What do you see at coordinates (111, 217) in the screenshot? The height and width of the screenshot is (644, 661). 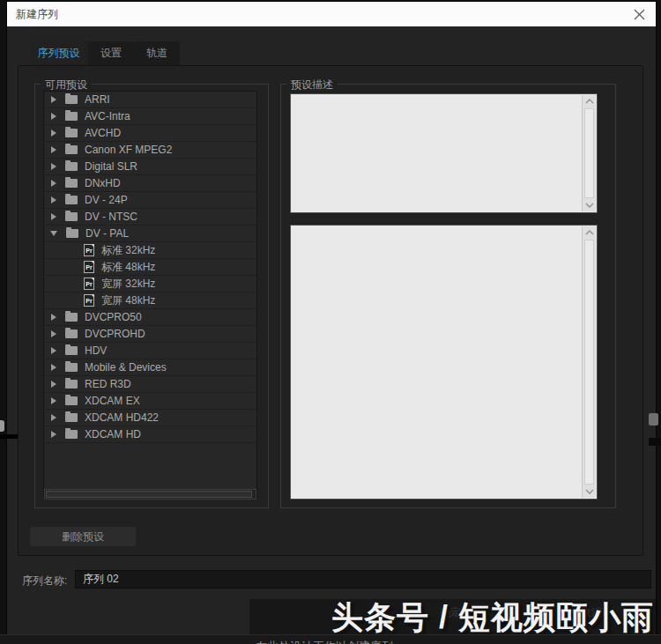 I see `tree-item-label: DV - NTSC` at bounding box center [111, 217].